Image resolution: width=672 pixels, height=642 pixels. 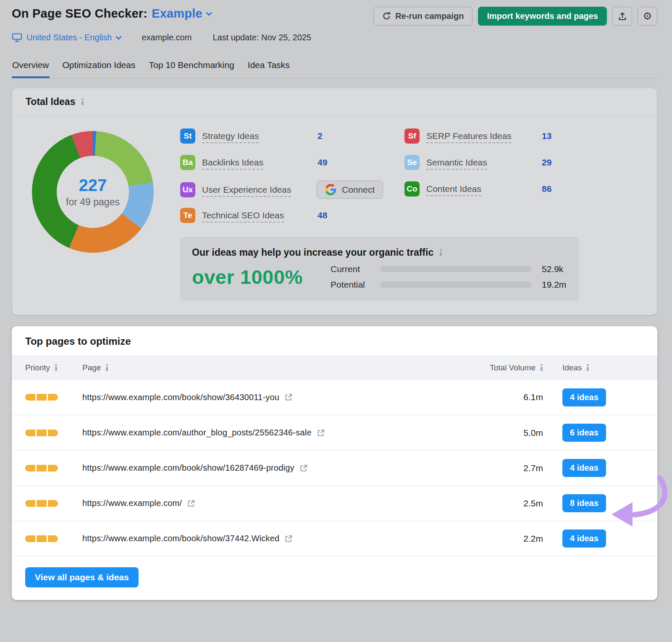 I want to click on page-url: https://www.example.com/book/show/162874…, so click(x=188, y=468).